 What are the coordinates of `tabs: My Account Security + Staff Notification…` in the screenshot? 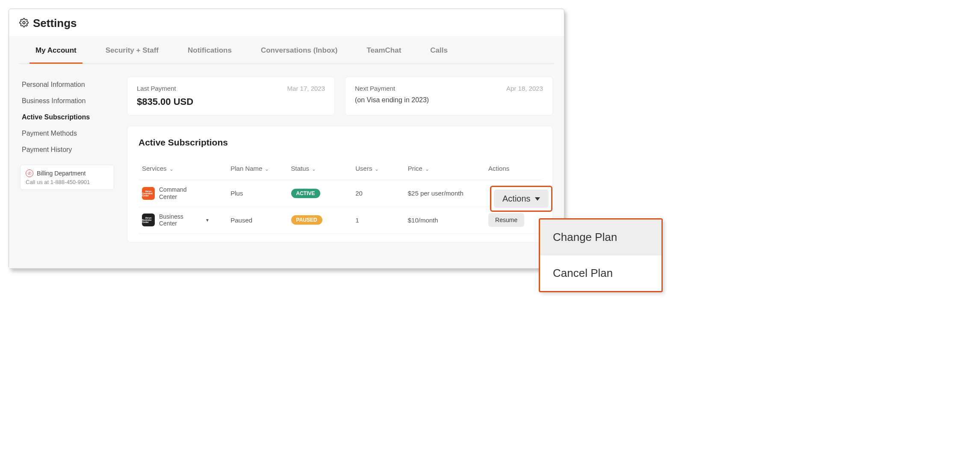 It's located at (286, 50).